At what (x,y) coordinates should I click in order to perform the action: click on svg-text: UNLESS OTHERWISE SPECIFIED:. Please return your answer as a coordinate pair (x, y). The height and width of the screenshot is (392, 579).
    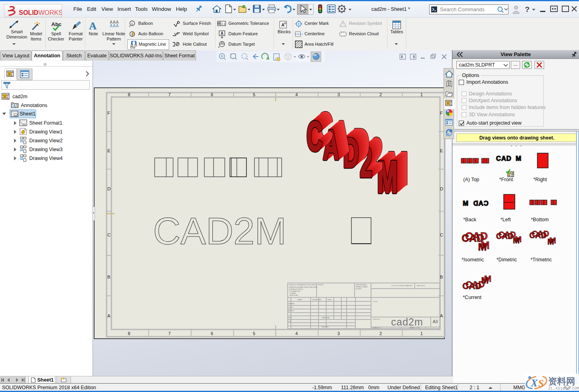
    Looking at the image, I should click on (303, 285).